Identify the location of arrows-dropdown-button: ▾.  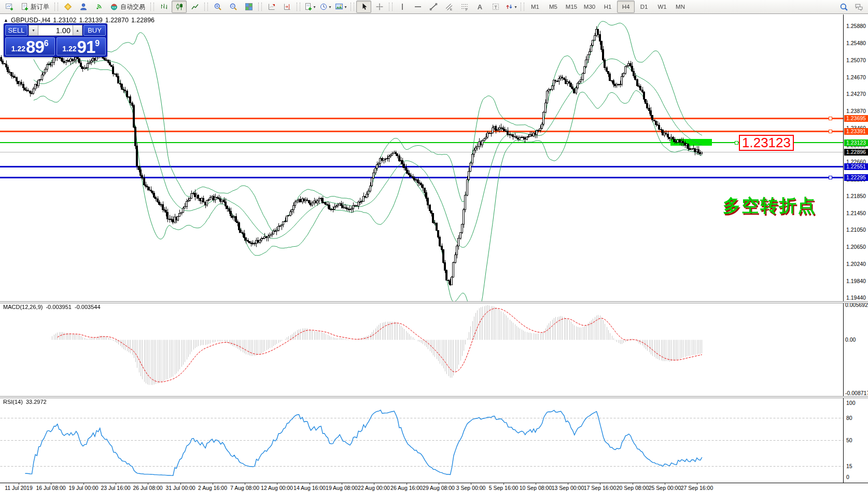
(511, 7).